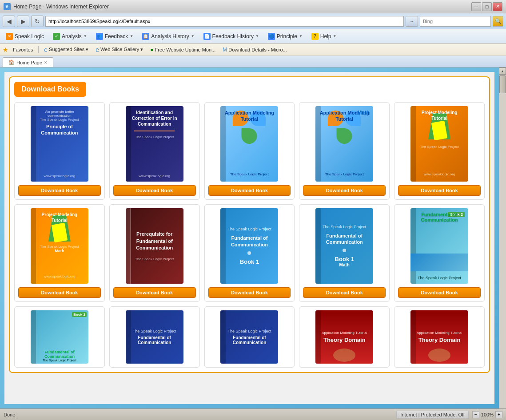  What do you see at coordinates (439, 293) in the screenshot?
I see `download-btn-10: Download Book` at bounding box center [439, 293].